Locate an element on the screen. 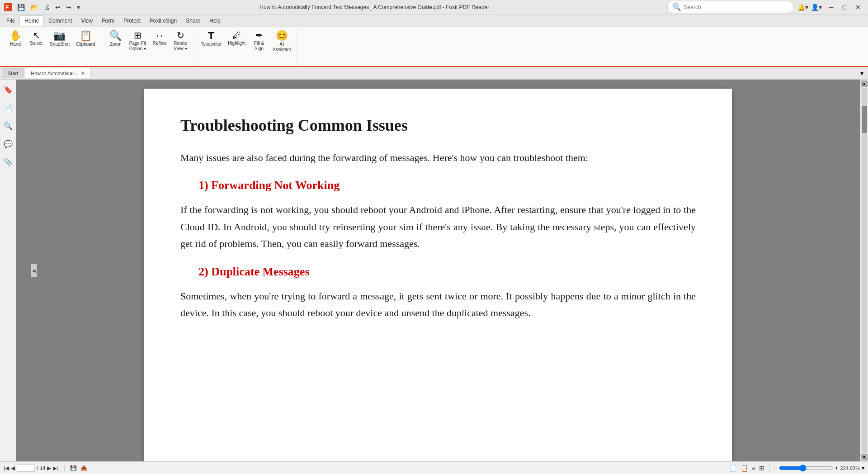 The image size is (868, 474). rotate-tool: ↻ RotateView ▾ is located at coordinates (180, 41).